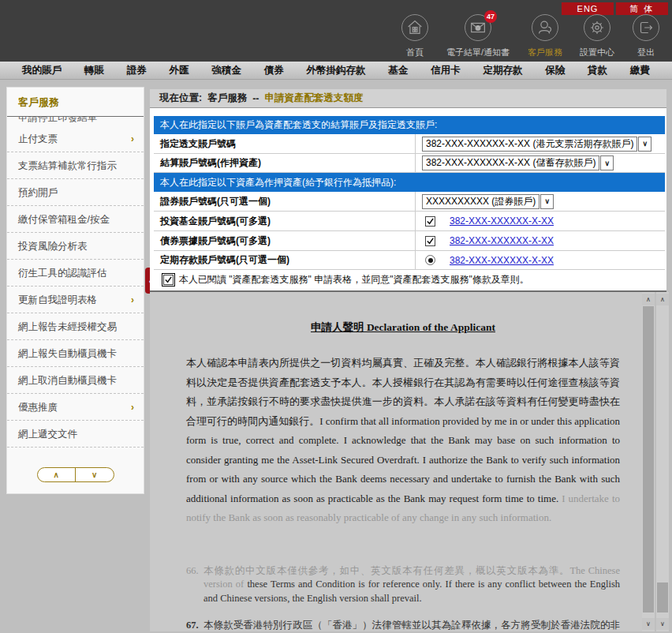 Image resolution: width=672 pixels, height=633 pixels. What do you see at coordinates (648, 462) in the screenshot?
I see `document-scrollbar: ∧ ∨` at bounding box center [648, 462].